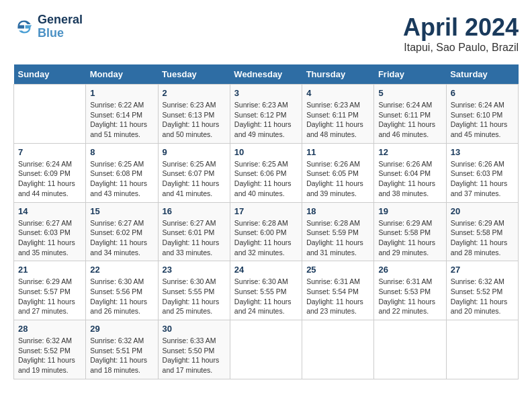 The width and height of the screenshot is (532, 411). I want to click on day-number: 18, so click(338, 211).